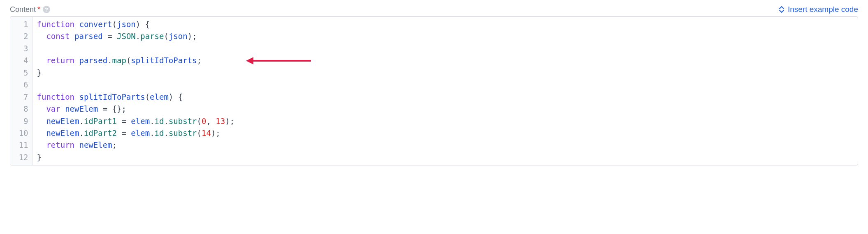 The height and width of the screenshot is (234, 868). I want to click on line-number: 1, so click(21, 24).